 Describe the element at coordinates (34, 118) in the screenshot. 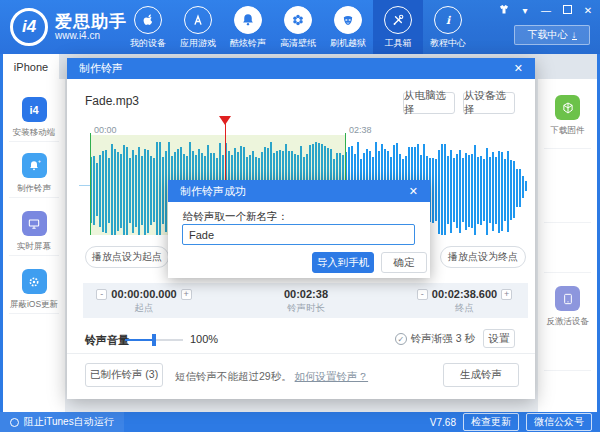

I see `sidebar-item-install-mobile: i4 安装移动端` at that location.